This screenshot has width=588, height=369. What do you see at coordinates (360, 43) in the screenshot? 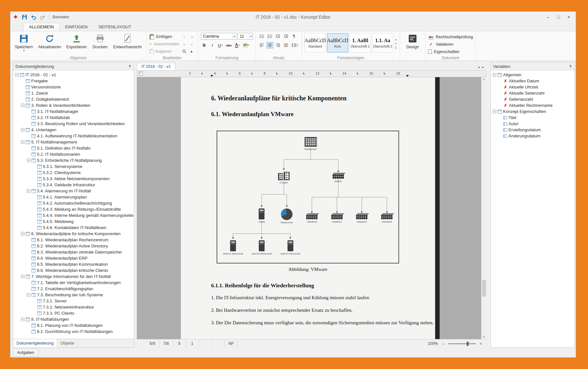
I see `style-card: 1. AaBl Überschrift 1` at bounding box center [360, 43].